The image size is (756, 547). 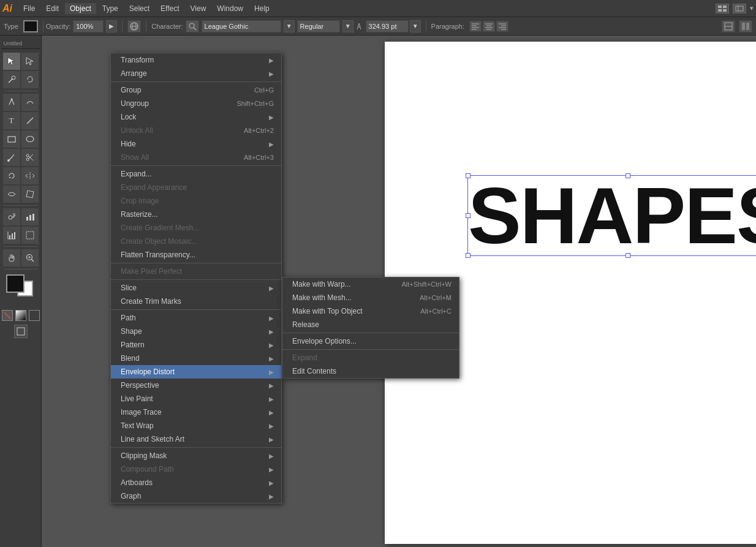 What do you see at coordinates (196, 399) in the screenshot?
I see `menu-live-paint: Live Paint ▶` at bounding box center [196, 399].